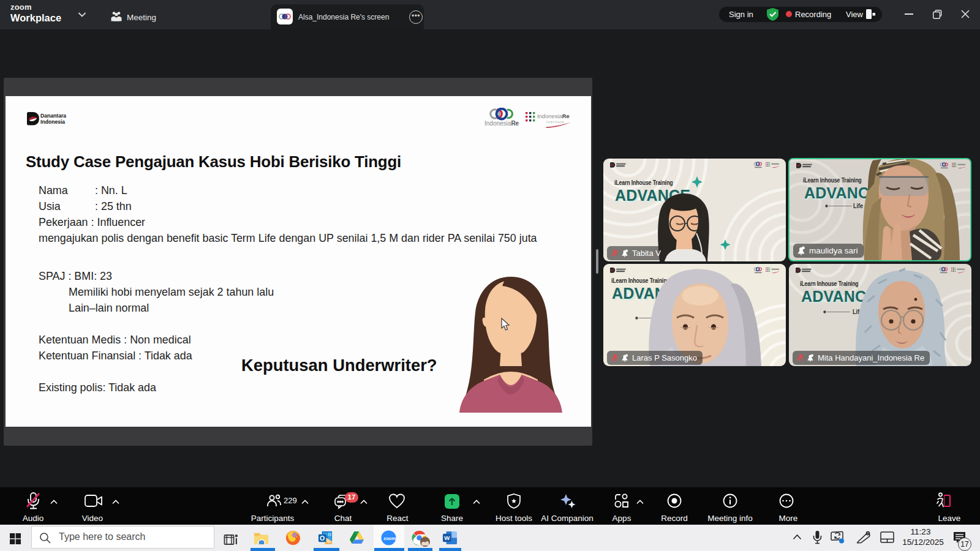 The height and width of the screenshot is (551, 980). Describe the element at coordinates (390, 539) in the screenshot. I see `svg-text: zoom` at that location.